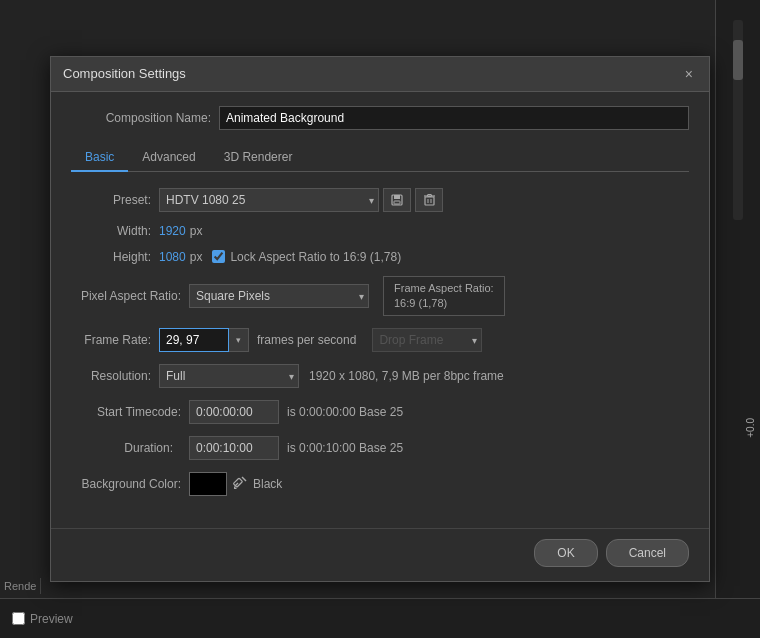  What do you see at coordinates (168, 158) in the screenshot?
I see `tab-advanced: Advanced` at bounding box center [168, 158].